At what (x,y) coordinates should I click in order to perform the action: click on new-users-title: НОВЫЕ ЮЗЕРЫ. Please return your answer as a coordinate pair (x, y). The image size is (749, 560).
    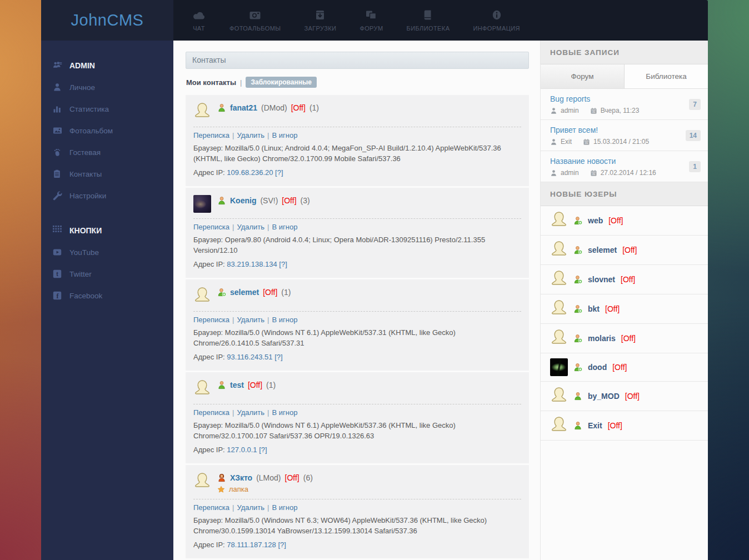
    Looking at the image, I should click on (625, 194).